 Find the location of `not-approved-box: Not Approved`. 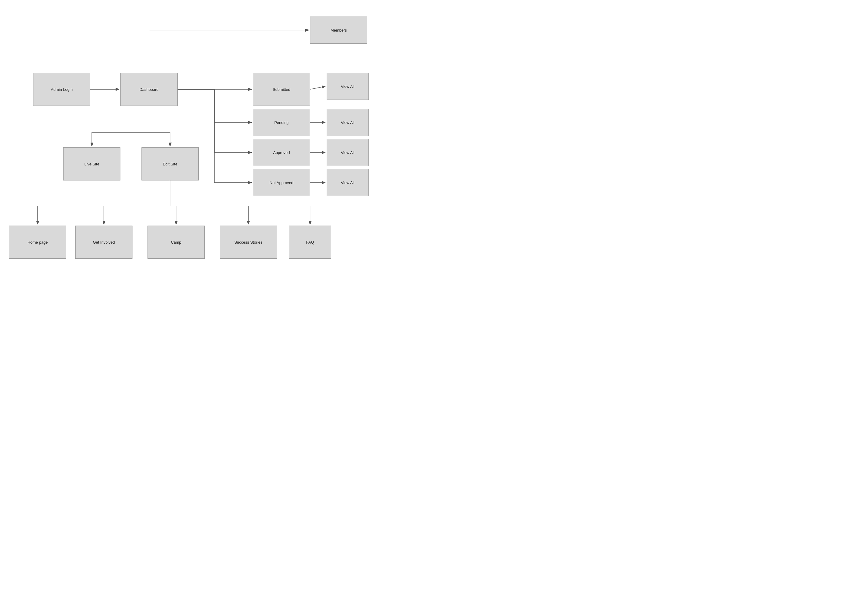

not-approved-box: Not Approved is located at coordinates (282, 183).